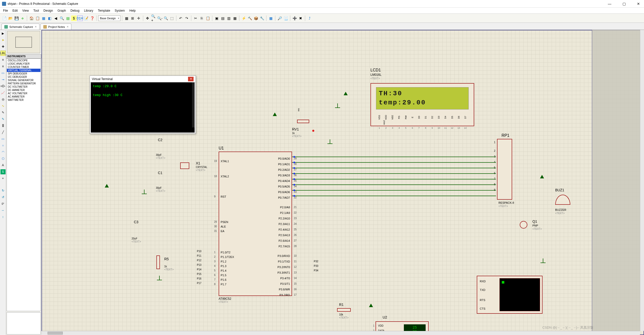 The height and width of the screenshot is (335, 644). Describe the element at coordinates (56, 27) in the screenshot. I see `tab-project-notes: Project Notes ✕` at that location.